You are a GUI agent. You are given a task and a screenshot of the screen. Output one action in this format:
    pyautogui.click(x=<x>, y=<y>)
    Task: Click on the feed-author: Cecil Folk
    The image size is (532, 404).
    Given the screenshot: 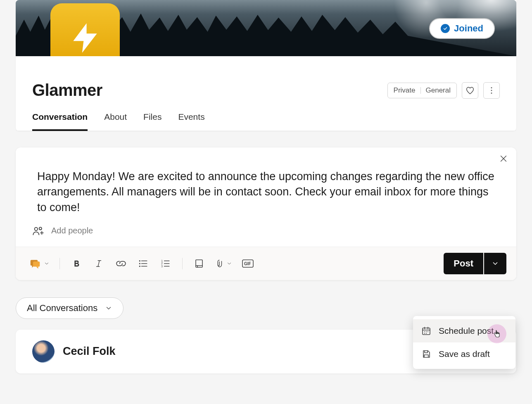 What is the action you would take?
    pyautogui.click(x=89, y=351)
    